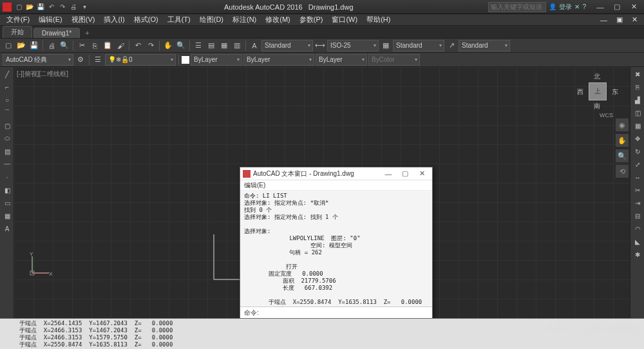  What do you see at coordinates (638, 190) in the screenshot?
I see `trim-icon: ✂` at bounding box center [638, 190].